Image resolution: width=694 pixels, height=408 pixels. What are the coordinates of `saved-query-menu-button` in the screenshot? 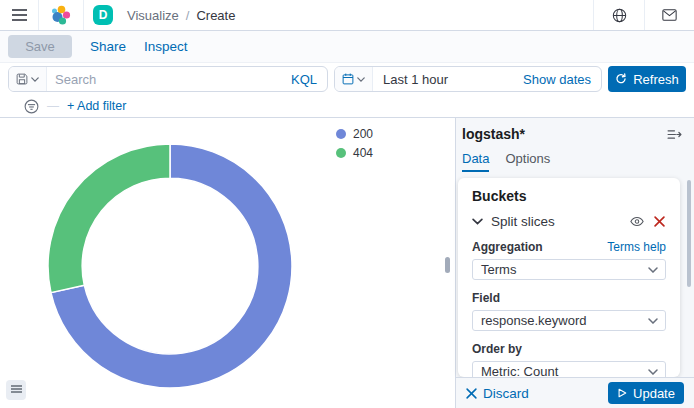 It's located at (28, 79).